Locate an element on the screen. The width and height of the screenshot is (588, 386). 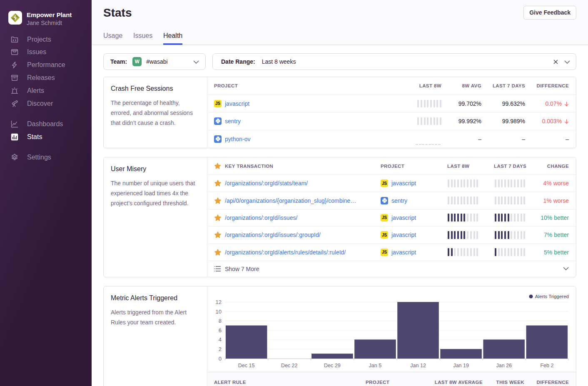
svg-text: 6 is located at coordinates (220, 331).